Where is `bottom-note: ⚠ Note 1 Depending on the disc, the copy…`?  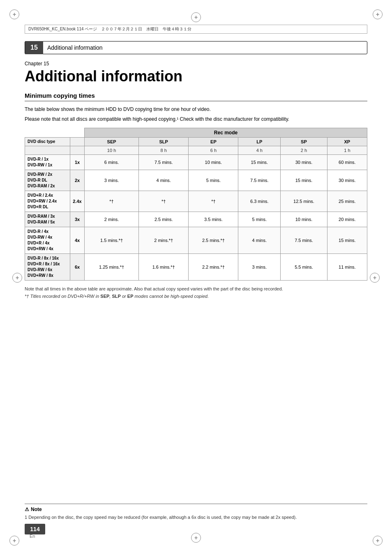
bottom-note: ⚠ Note 1 Depending on the disc, the copy… is located at coordinates (196, 513).